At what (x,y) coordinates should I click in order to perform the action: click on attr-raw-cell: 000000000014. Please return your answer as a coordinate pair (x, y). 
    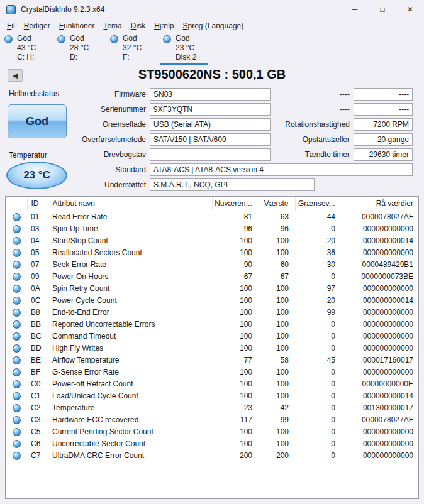
    Looking at the image, I should click on (380, 396).